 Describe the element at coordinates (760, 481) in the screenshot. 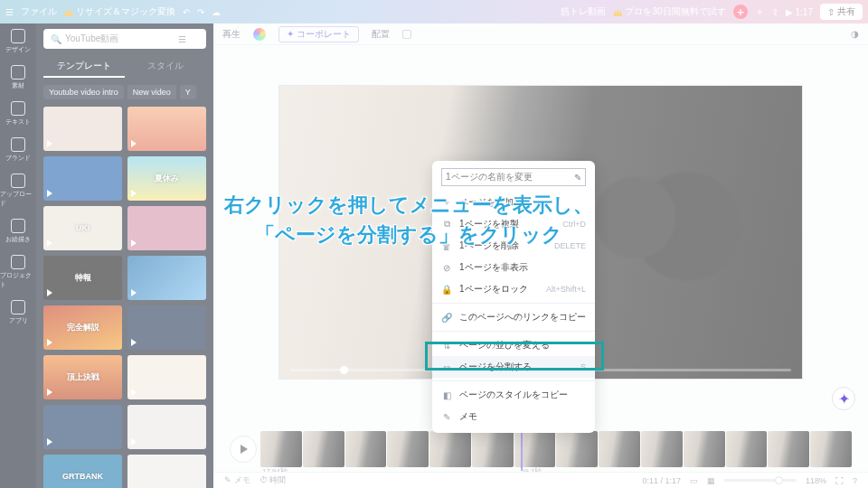

I see `zoom-slider` at that location.